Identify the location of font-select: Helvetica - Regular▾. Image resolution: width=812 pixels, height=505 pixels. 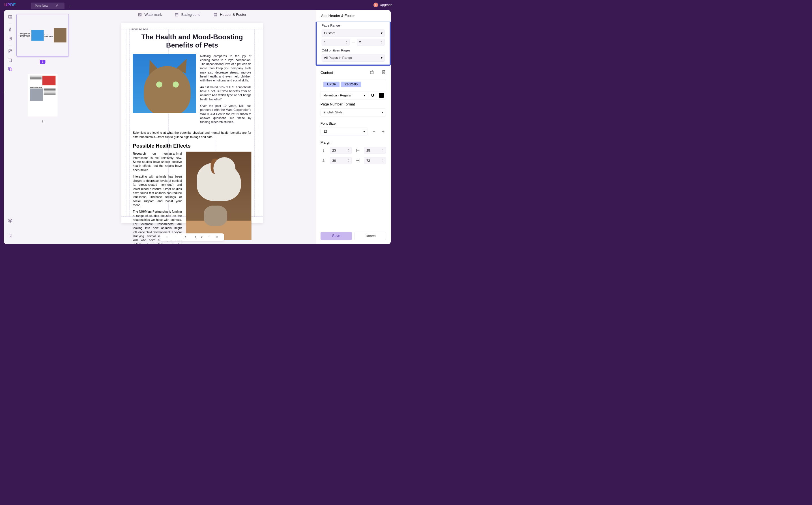
(344, 96).